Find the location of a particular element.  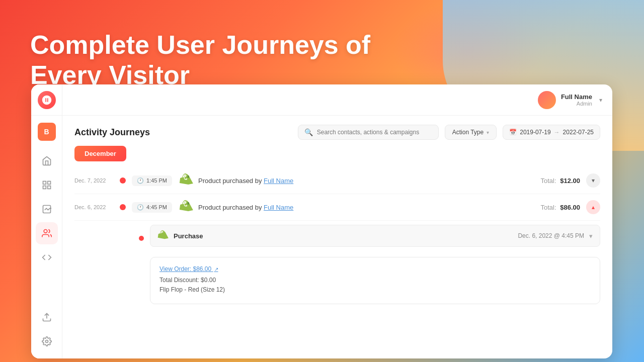

time-badge-1: 🕐 1:45 PM is located at coordinates (152, 181).